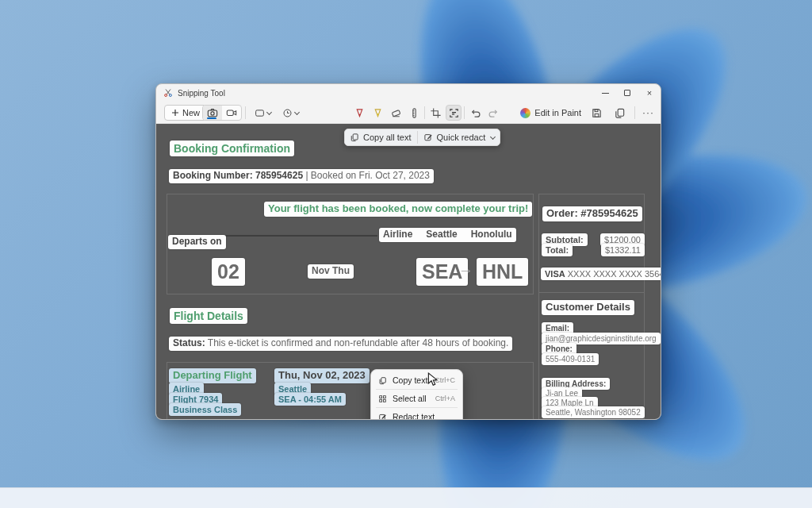  Describe the element at coordinates (454, 113) in the screenshot. I see `text-actions-button` at that location.